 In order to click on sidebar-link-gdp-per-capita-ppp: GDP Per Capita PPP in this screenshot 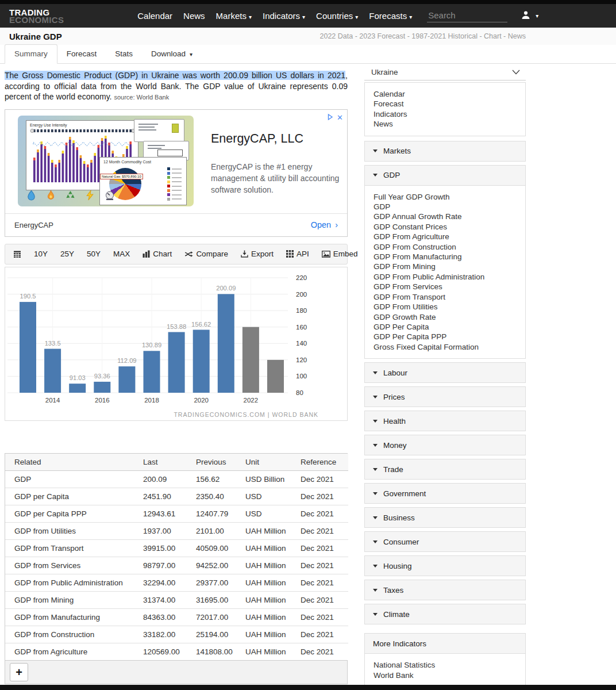, I will do `click(445, 337)`.